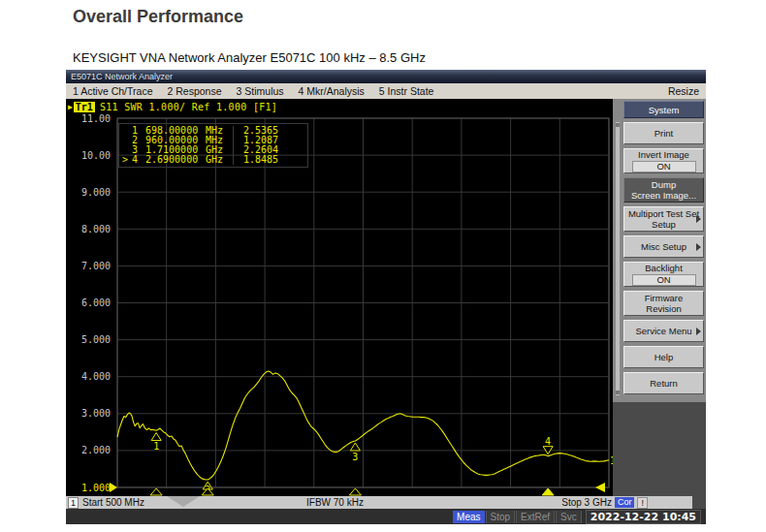  Describe the element at coordinates (663, 303) in the screenshot. I see `softkey-firmware-revision: FirmwareRevision` at that location.